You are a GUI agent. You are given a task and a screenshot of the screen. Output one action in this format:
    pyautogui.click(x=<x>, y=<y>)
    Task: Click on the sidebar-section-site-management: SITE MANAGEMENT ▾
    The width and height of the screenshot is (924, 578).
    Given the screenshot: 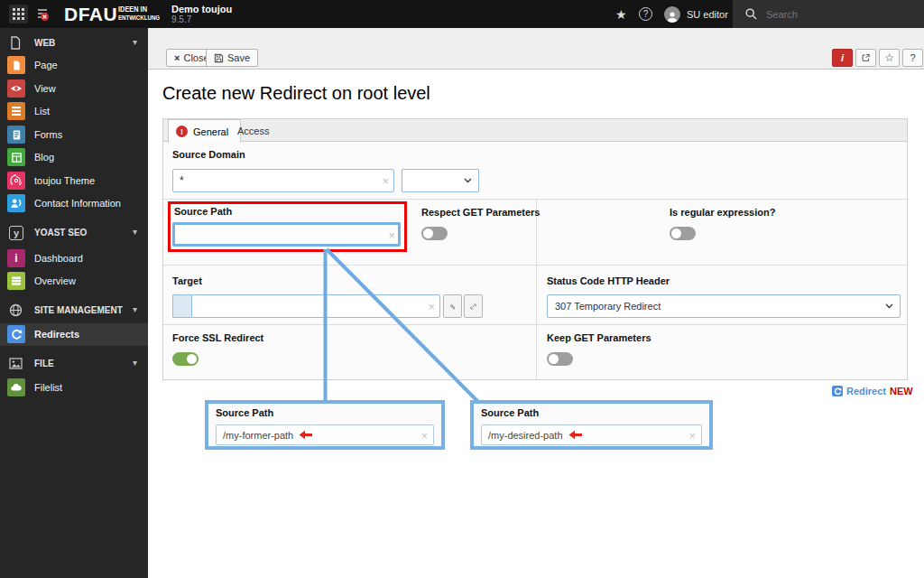 What is the action you would take?
    pyautogui.click(x=74, y=312)
    